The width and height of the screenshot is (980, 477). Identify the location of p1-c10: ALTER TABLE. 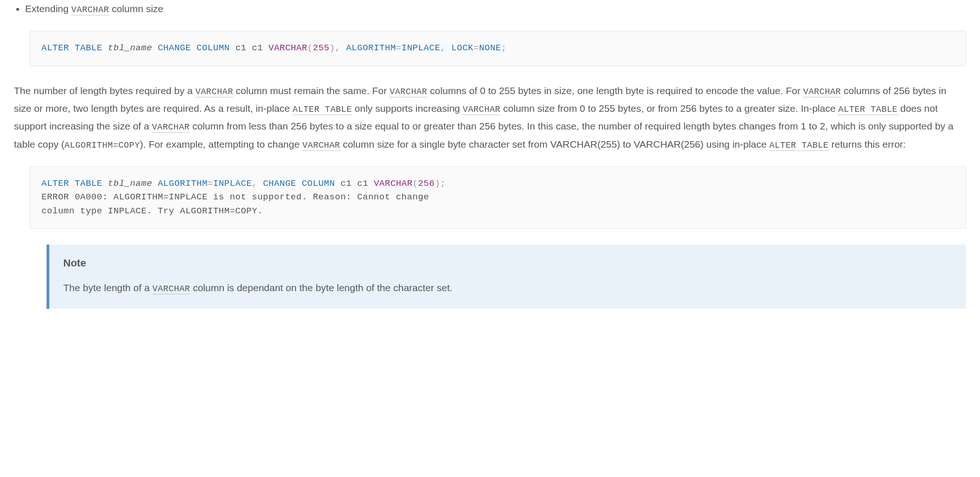
(799, 146).